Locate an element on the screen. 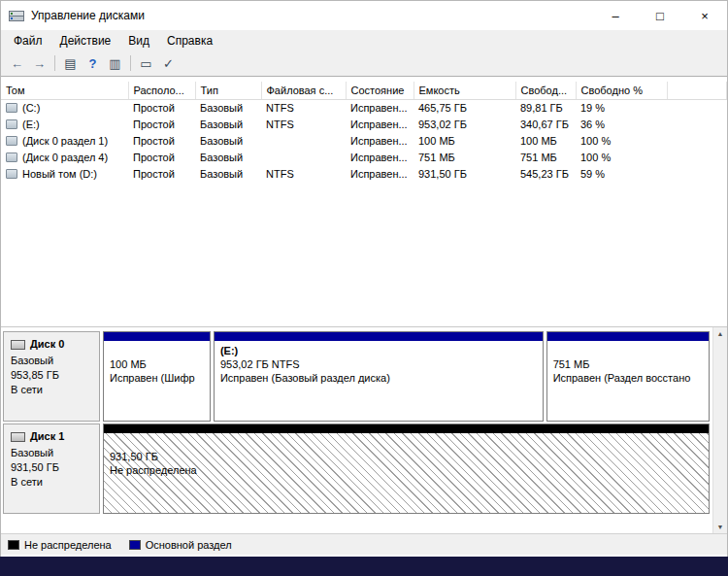  app-icon is located at coordinates (17, 16).